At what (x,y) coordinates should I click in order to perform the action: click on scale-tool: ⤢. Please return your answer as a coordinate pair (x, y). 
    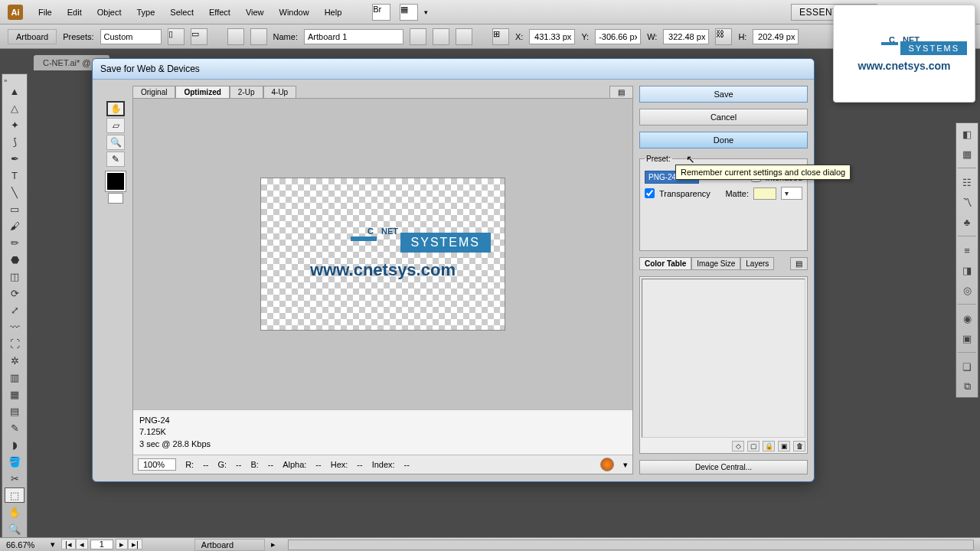
    Looking at the image, I should click on (15, 310).